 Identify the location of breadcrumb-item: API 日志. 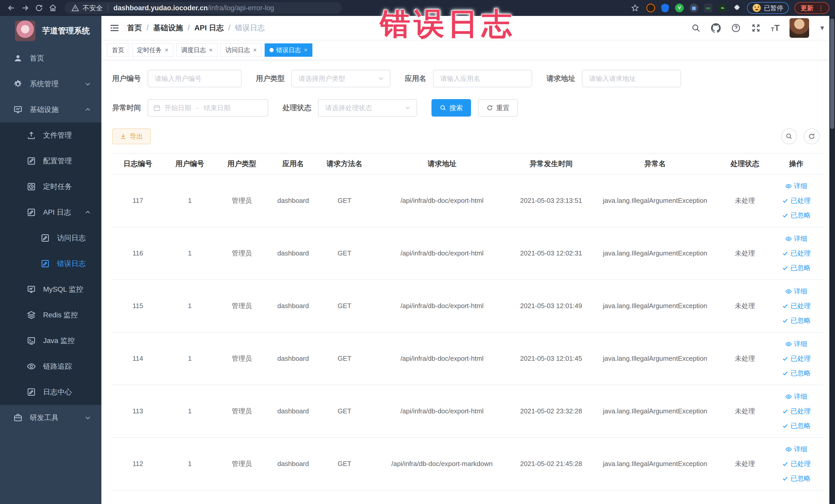
(209, 28).